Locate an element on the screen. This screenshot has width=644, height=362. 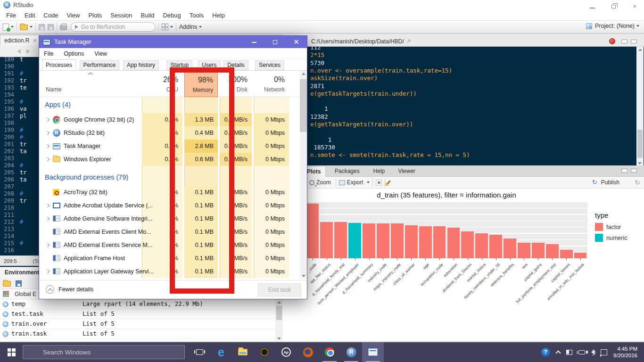
tm-maximize-button is located at coordinates (275, 42).